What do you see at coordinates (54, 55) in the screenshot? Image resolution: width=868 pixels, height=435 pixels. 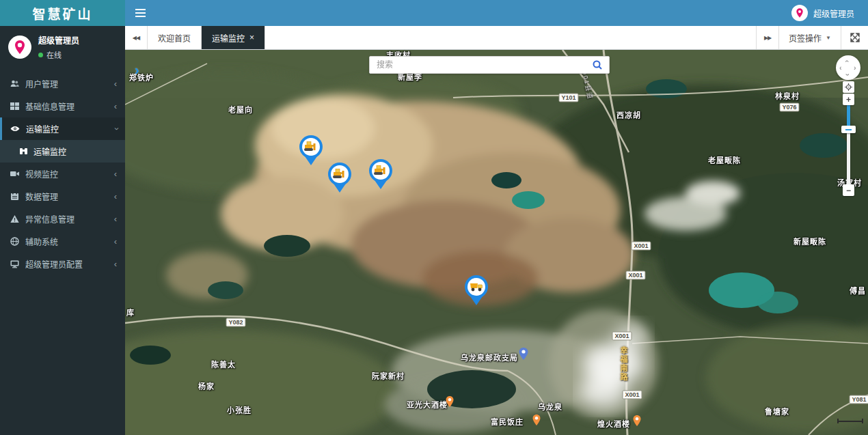 I see `online-status-label: 在线` at bounding box center [54, 55].